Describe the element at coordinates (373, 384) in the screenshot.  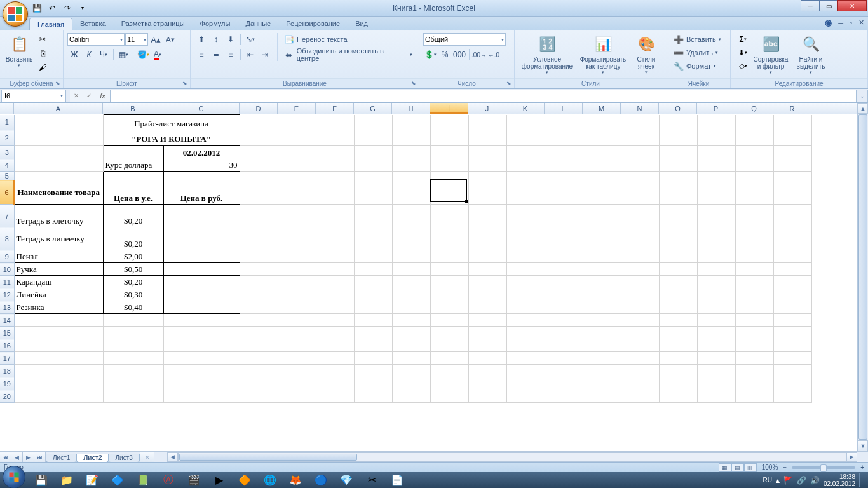
I see `cell-G19` at that location.